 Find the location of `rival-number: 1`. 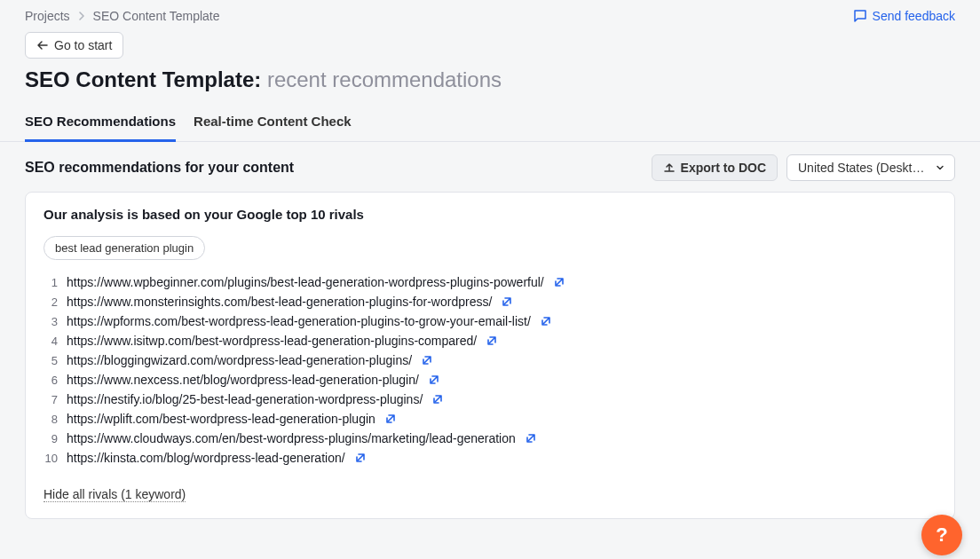

rival-number: 1 is located at coordinates (51, 282).